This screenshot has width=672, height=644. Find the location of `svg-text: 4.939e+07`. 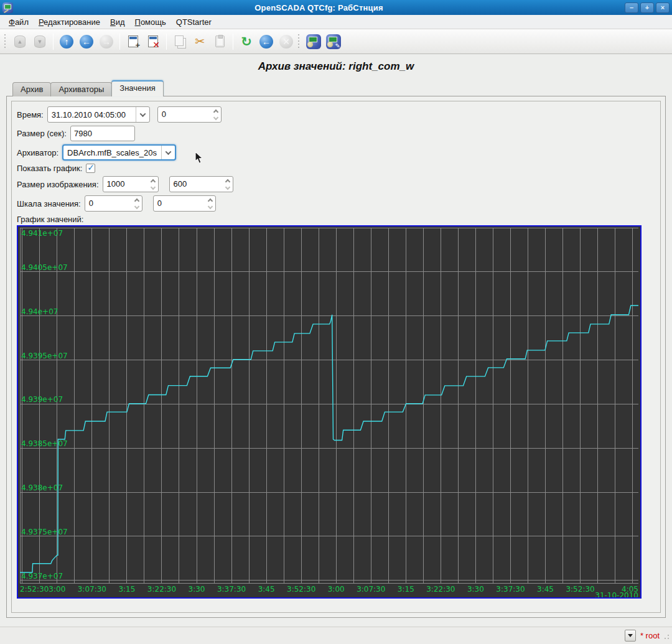

svg-text: 4.939e+07 is located at coordinates (42, 399).